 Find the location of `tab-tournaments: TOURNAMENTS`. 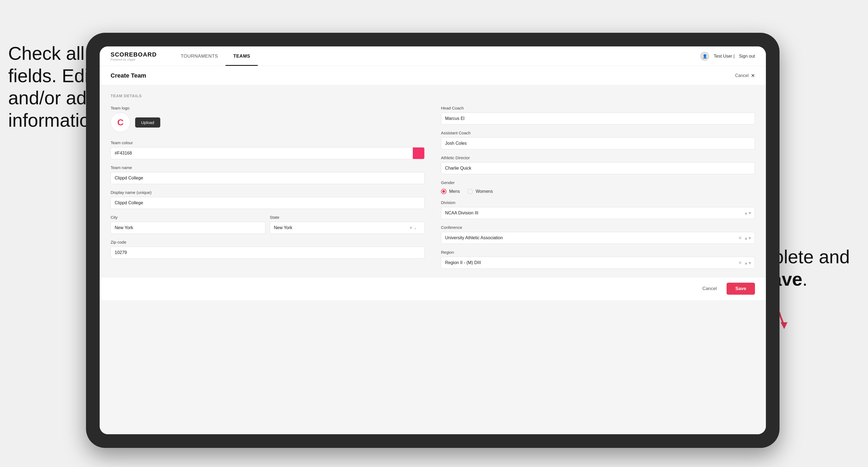

tab-tournaments: TOURNAMENTS is located at coordinates (199, 56).